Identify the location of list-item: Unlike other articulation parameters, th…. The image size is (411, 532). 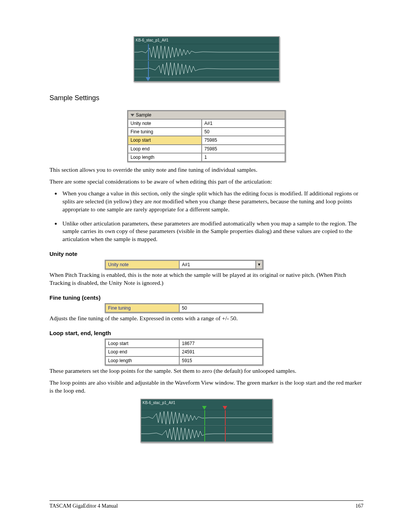
(212, 232).